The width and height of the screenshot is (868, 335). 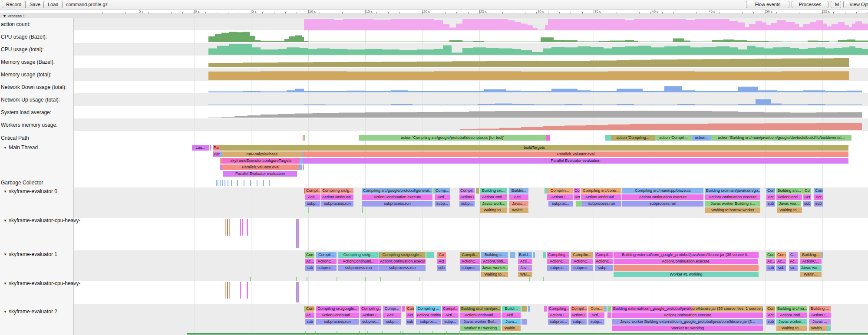 I want to click on trace-event-bar: Compilin..., so click(x=560, y=191).